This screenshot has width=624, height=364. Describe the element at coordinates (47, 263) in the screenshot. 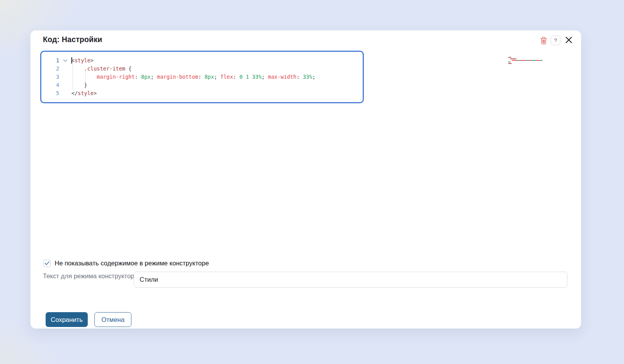

I see `hide-in-constructor-checkbox` at that location.